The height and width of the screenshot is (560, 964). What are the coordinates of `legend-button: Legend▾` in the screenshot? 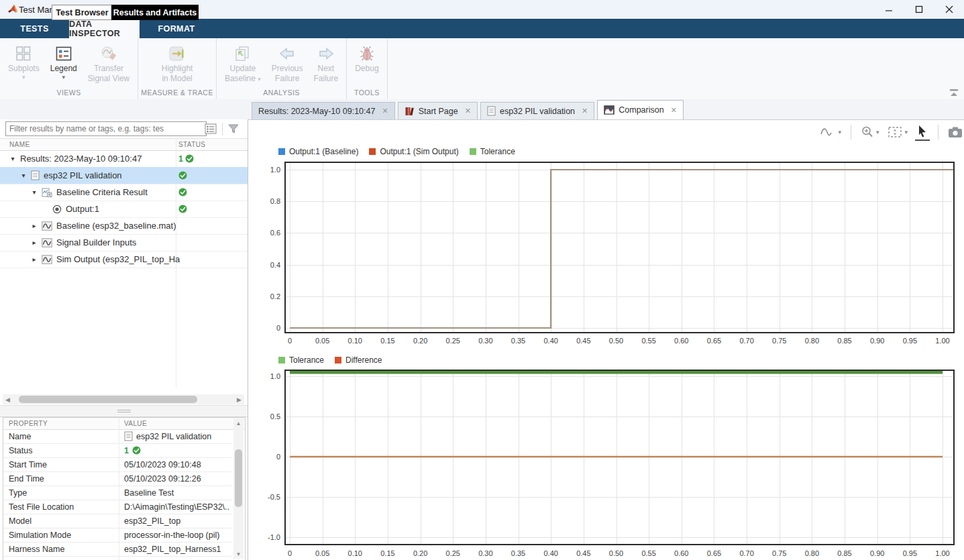 It's located at (64, 62).